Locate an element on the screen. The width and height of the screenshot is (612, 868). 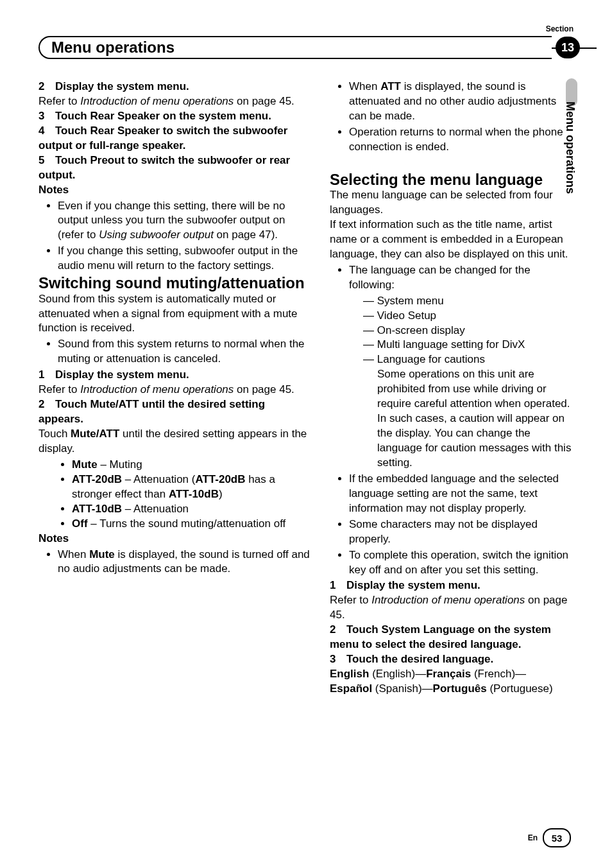
notes-label-1: Notes is located at coordinates (175, 190).